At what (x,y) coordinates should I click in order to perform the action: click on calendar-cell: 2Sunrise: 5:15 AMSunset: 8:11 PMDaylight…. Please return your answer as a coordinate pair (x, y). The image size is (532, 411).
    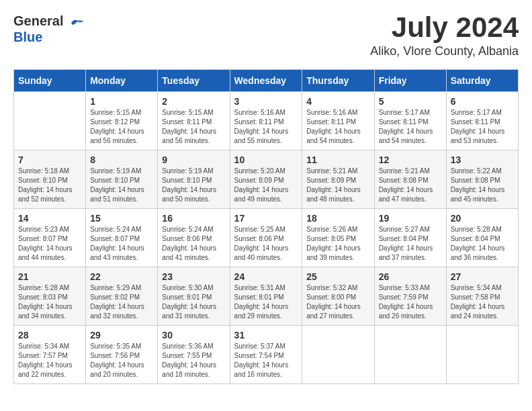
    Looking at the image, I should click on (193, 121).